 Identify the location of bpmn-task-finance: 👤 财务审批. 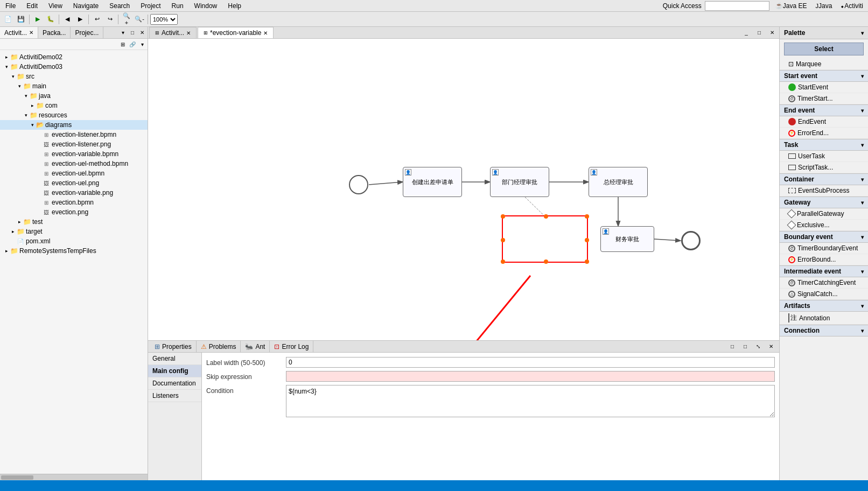
(627, 239).